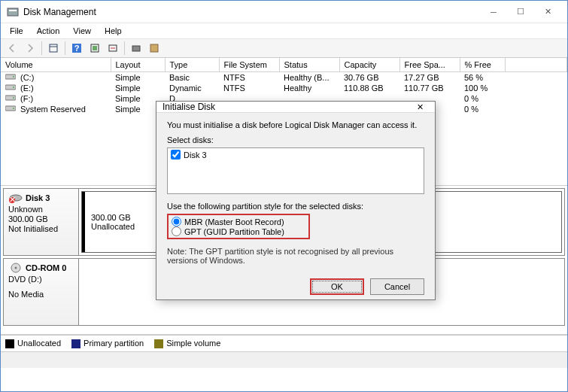 The image size is (568, 392). Describe the element at coordinates (482, 65) in the screenshot. I see `col-pctfree: % Free` at that location.